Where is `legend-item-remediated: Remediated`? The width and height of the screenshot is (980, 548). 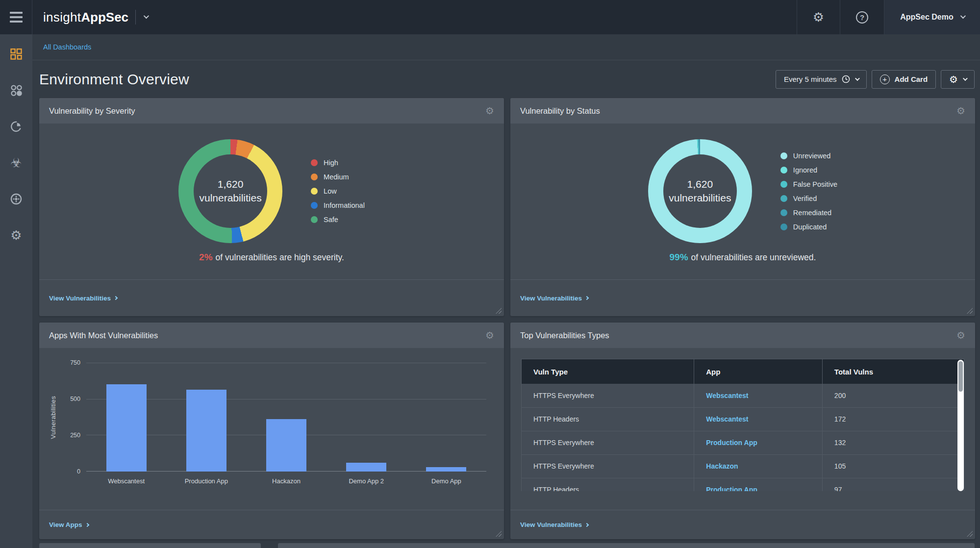 legend-item-remediated: Remediated is located at coordinates (809, 213).